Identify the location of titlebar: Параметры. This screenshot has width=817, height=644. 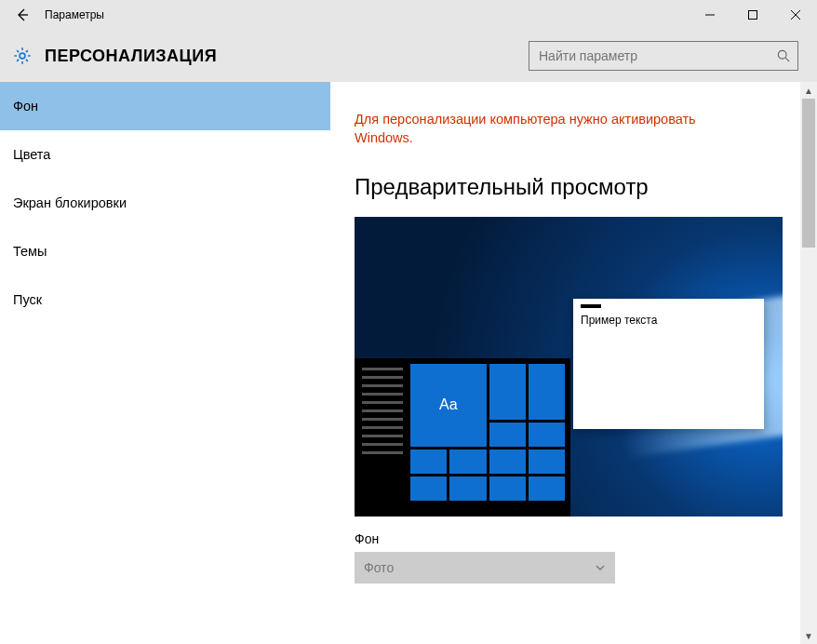
(408, 15).